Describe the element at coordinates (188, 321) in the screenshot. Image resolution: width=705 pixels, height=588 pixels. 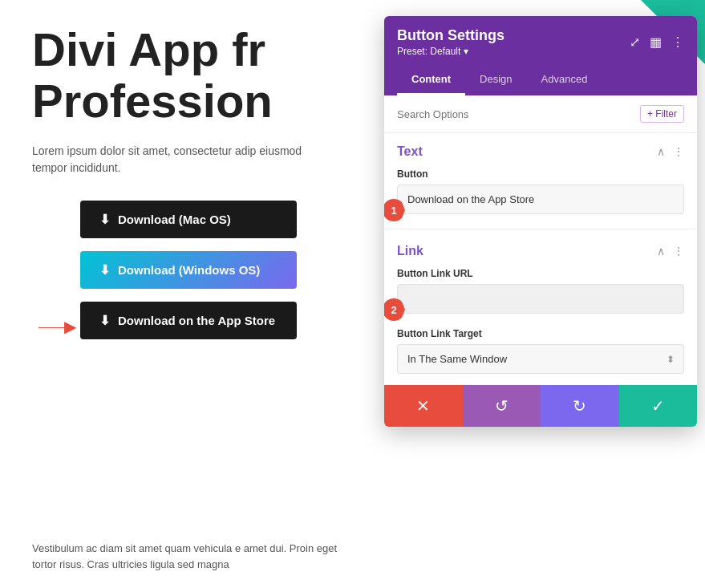
I see `download-appstore-button: ⬇ Download on the App Store` at that location.